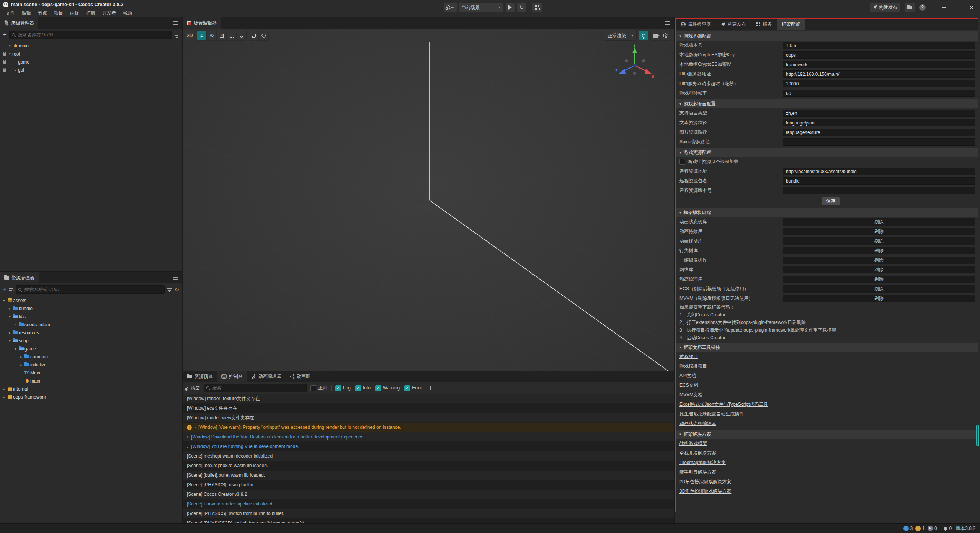 This screenshot has width=980, height=533. What do you see at coordinates (91, 397) in the screenshot?
I see `asset-node-row: oops-framework` at bounding box center [91, 397].